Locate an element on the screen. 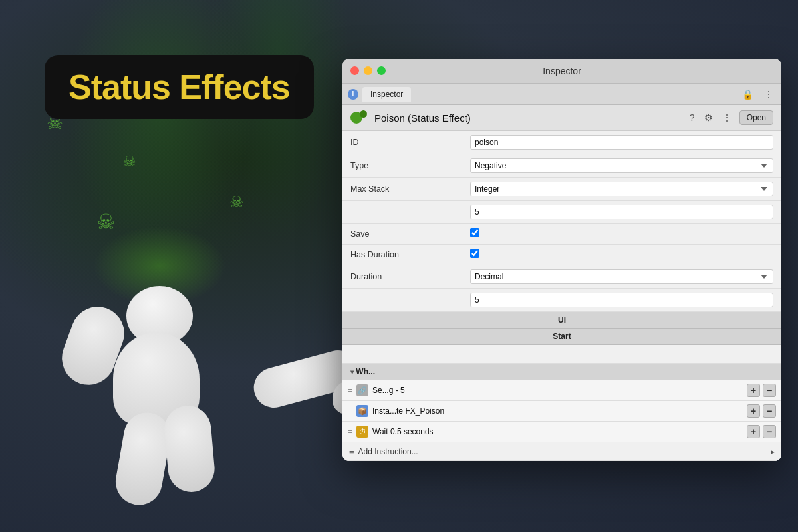 The height and width of the screenshot is (532, 798). duration-field-row: Duration Decimal Integer String is located at coordinates (562, 277).